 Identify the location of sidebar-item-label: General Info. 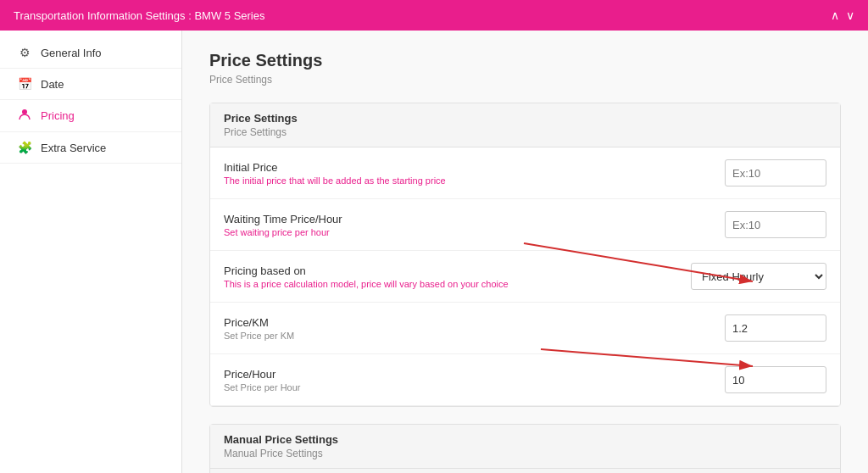
(71, 53).